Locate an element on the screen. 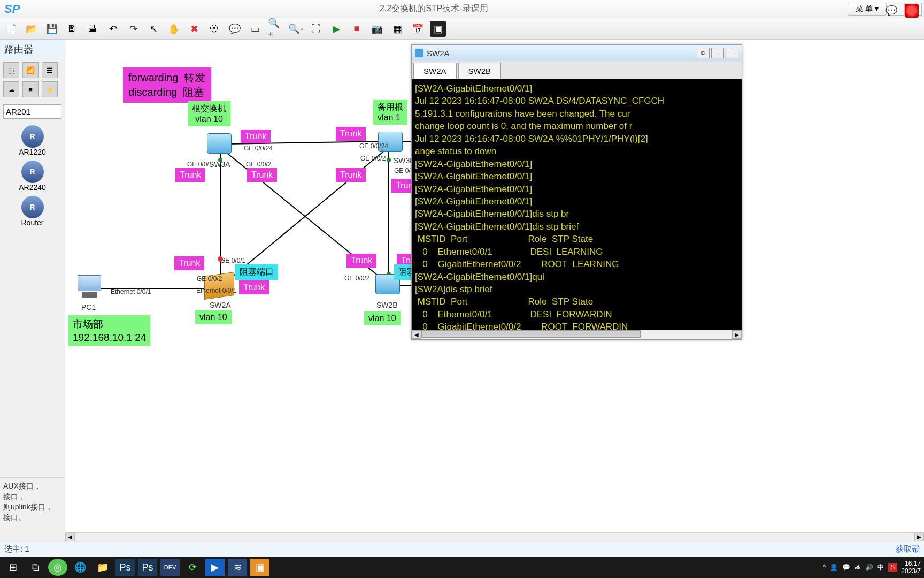  help-link: 获取帮 is located at coordinates (908, 549).